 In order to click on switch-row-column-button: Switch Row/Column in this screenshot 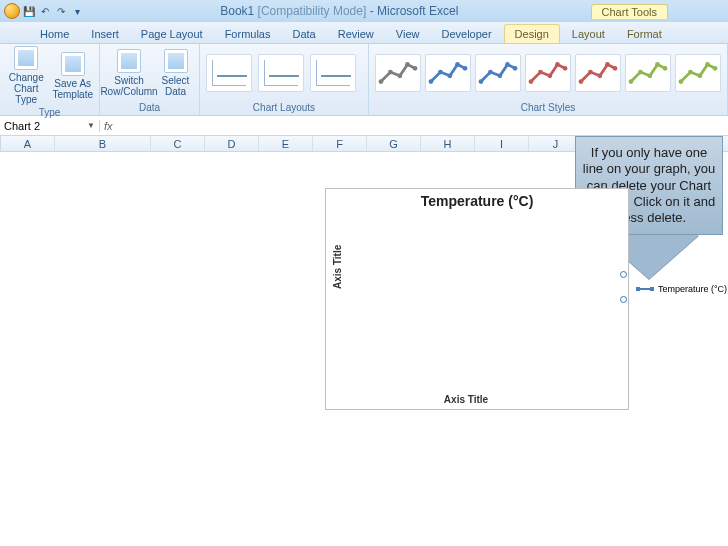, I will do `click(129, 73)`.